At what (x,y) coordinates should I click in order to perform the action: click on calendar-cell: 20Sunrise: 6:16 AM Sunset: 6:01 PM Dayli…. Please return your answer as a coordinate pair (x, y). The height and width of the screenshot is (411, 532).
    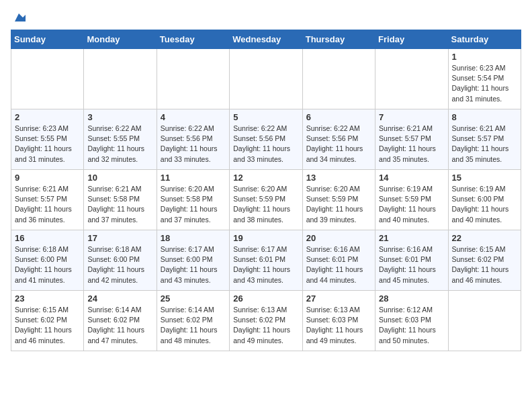
    Looking at the image, I should click on (339, 261).